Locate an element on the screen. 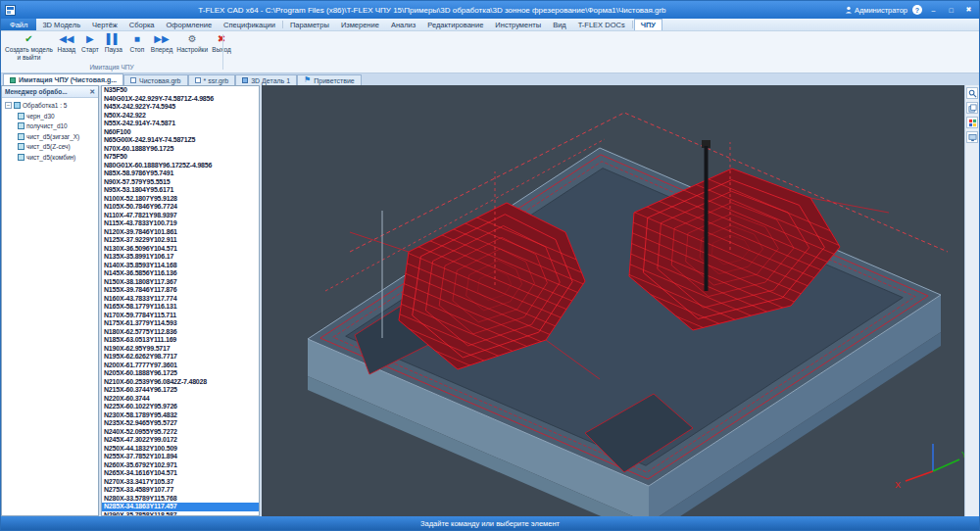  gcode-line: N275X-33.4589Y107.77 is located at coordinates (180, 490).